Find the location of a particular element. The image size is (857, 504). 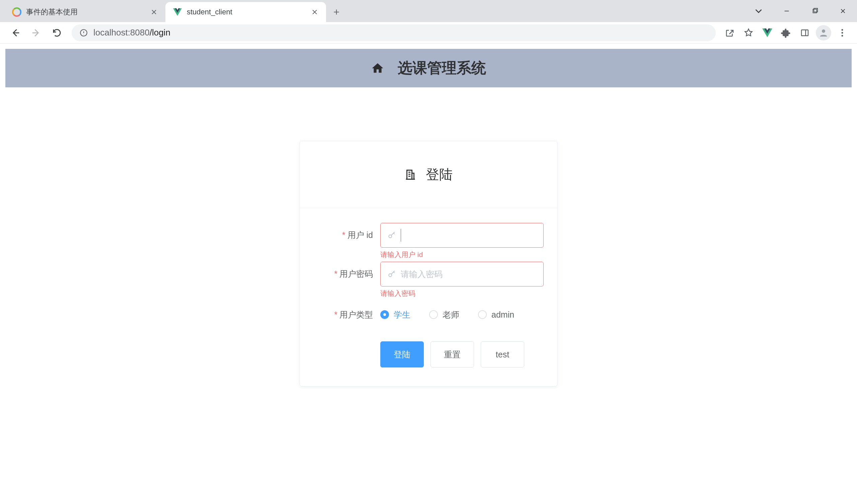

form-item-userid: *用户 id 请输入用户 id is located at coordinates (428, 241).